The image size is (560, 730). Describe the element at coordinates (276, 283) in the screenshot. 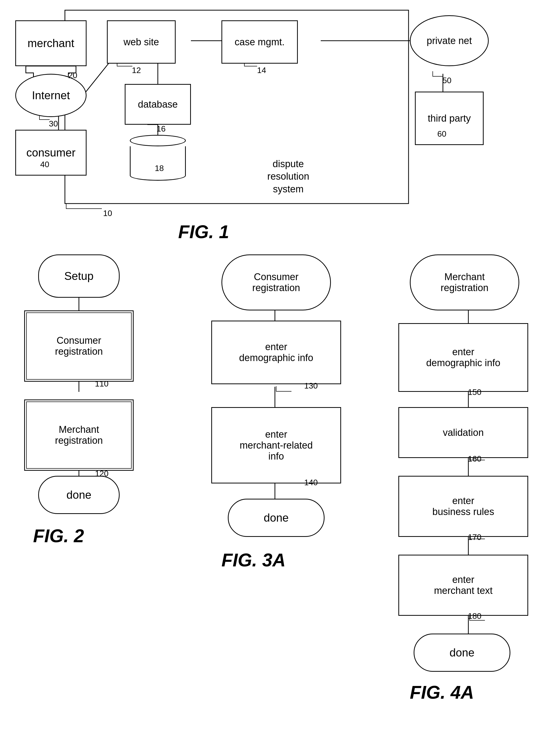

I see `fig3a-consumer-reg: Consumer registration` at that location.